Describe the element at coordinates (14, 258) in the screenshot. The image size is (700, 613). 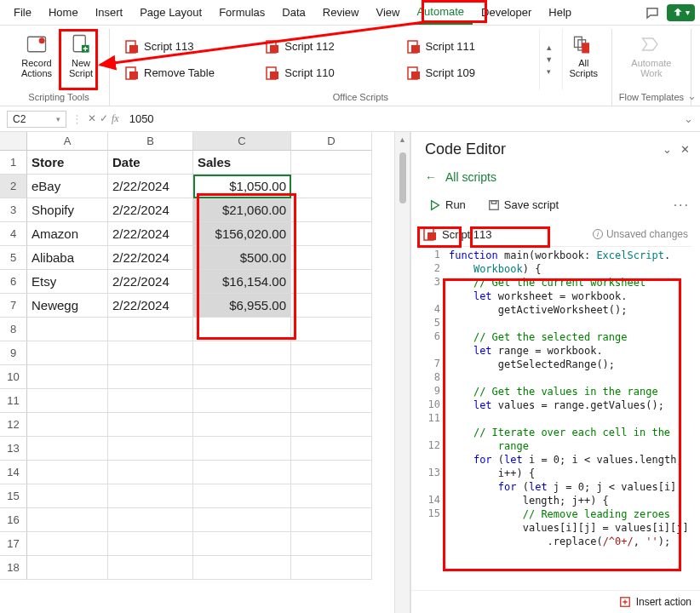
I see `row-header-5: 5` at that location.